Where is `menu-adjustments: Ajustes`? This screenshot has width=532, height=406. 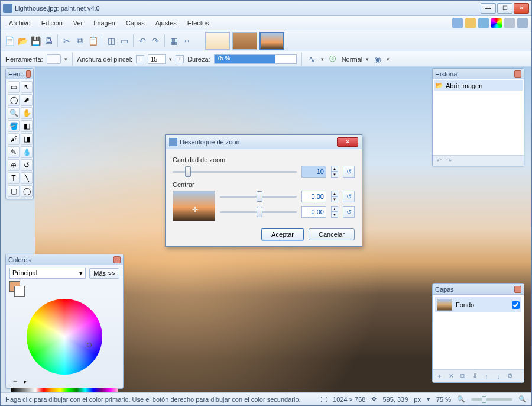
menu-adjustments: Ajustes is located at coordinates (166, 23).